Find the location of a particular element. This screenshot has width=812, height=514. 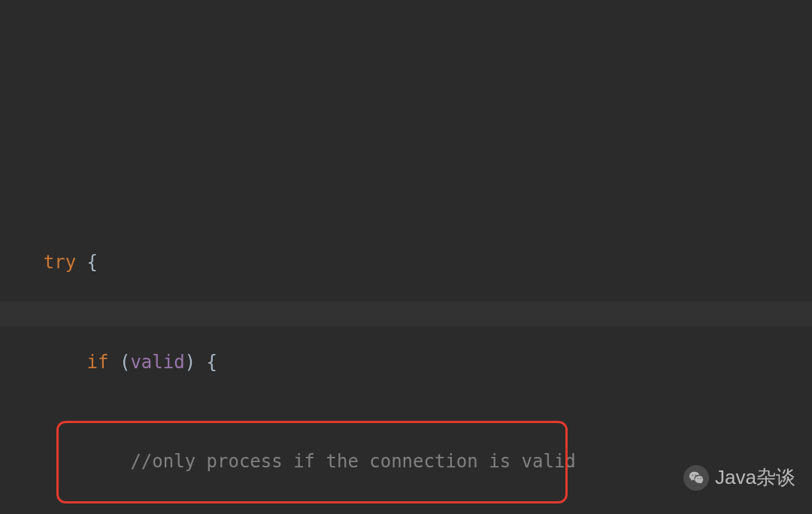

code-line: try { is located at coordinates (406, 263).